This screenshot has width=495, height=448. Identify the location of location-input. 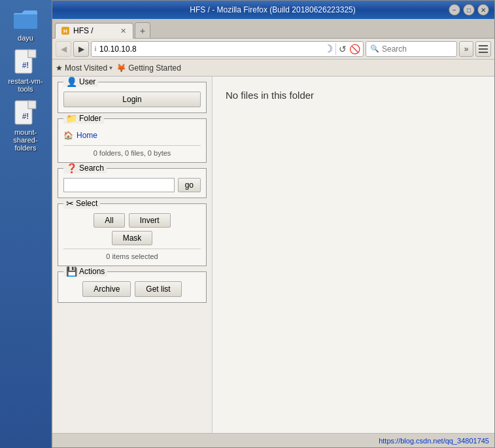
(211, 49).